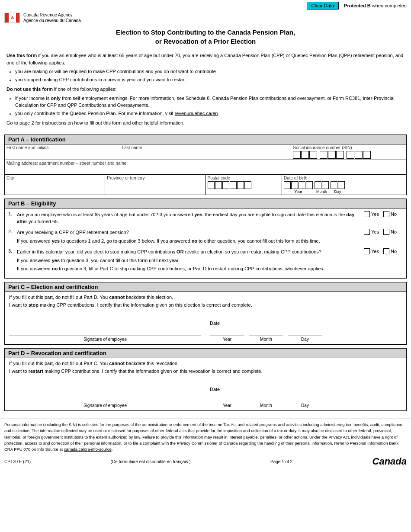 Image resolution: width=411 pixels, height=532 pixels. What do you see at coordinates (344, 188) in the screenshot?
I see `dob-inner: Year Month Day` at bounding box center [344, 188].